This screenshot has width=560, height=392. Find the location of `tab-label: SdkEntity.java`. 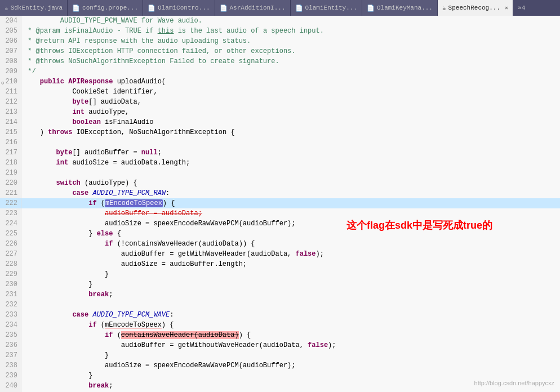

tab-label: SdkEntity.java is located at coordinates (37, 8).